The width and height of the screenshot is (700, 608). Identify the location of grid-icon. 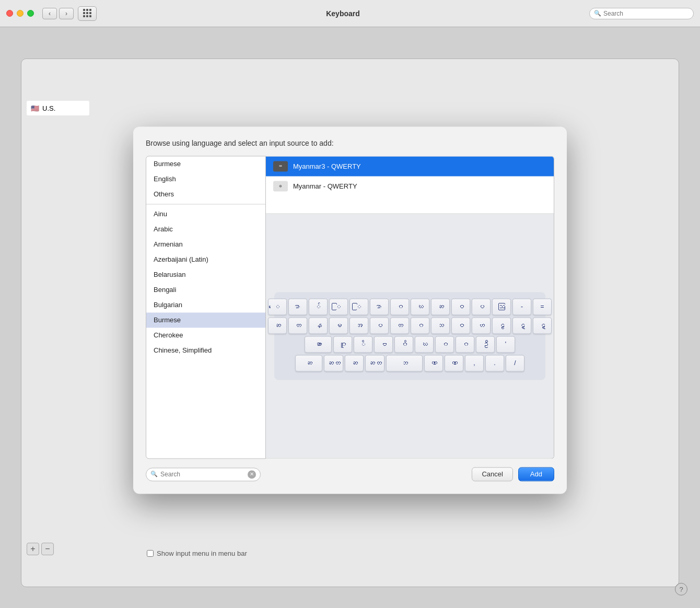
(88, 14).